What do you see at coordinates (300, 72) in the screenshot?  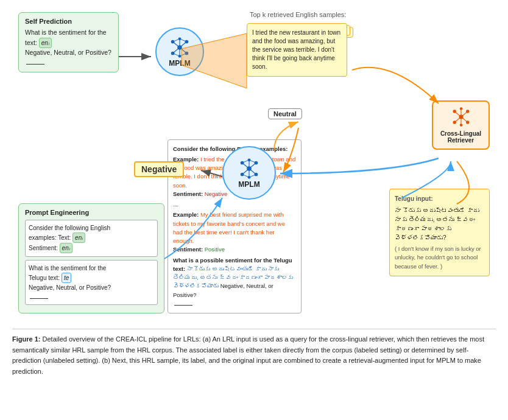 I see `paper-stack: I tried the new restaurant in town and t…` at bounding box center [300, 72].